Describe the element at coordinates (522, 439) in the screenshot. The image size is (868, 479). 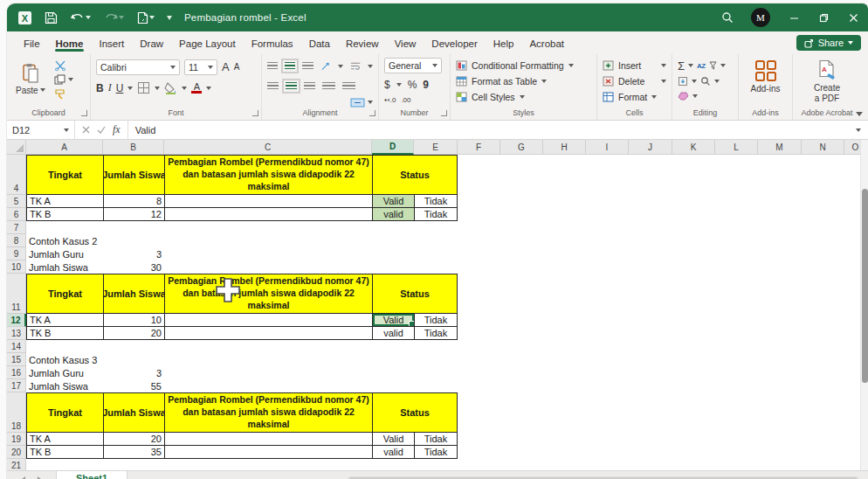
I see `cell-G19` at that location.